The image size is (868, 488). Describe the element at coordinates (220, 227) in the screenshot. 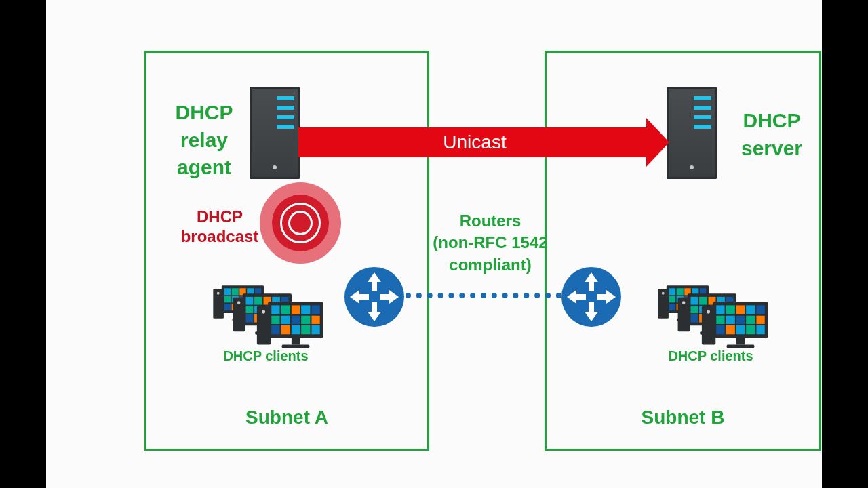

I see `broadcast-label: DHCPbroadcast` at that location.